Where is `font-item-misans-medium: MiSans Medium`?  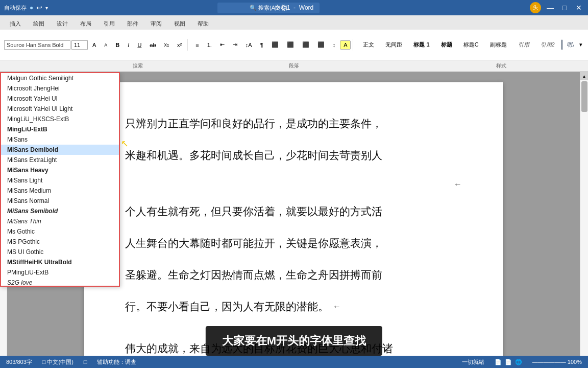
font-item-misans-medium: MiSans Medium is located at coordinates (60, 191).